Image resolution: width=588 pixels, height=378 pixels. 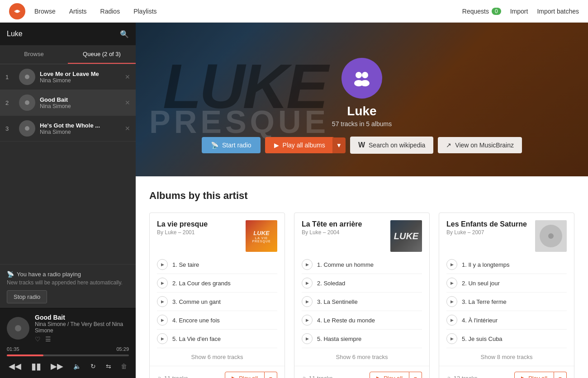 What do you see at coordinates (507, 320) in the screenshot?
I see `track-item: ▶ 4. À l'intérieur` at bounding box center [507, 320].